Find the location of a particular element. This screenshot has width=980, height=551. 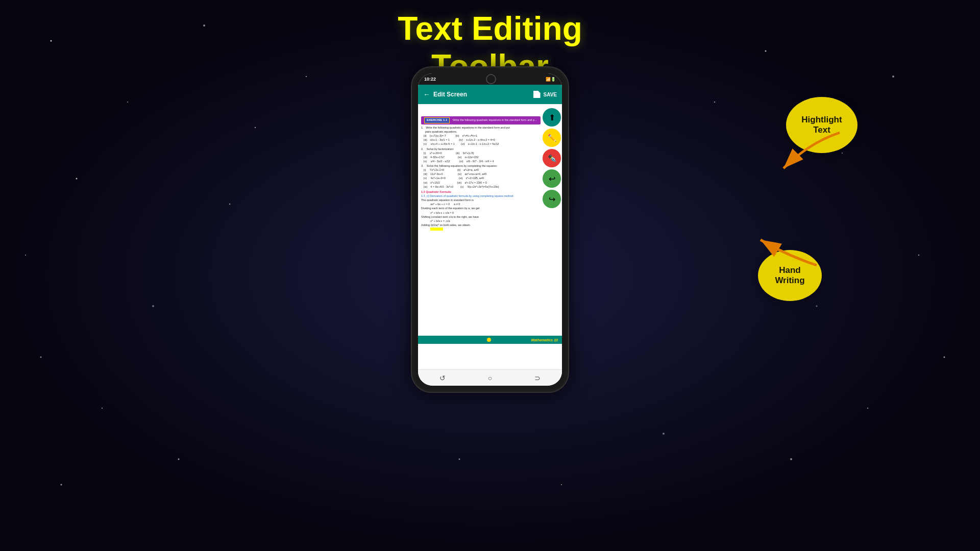

status-bar: 10:22 📶🔋 is located at coordinates (490, 79).